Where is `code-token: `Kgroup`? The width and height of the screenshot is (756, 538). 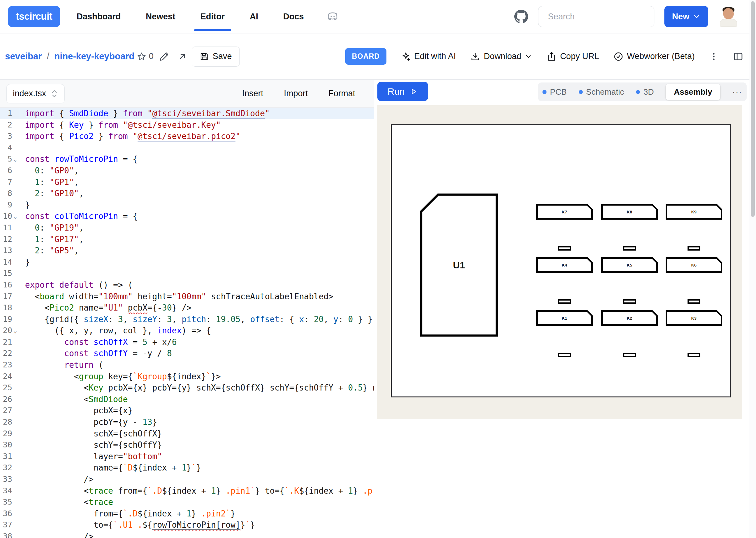
code-token: `Kgroup is located at coordinates (150, 376).